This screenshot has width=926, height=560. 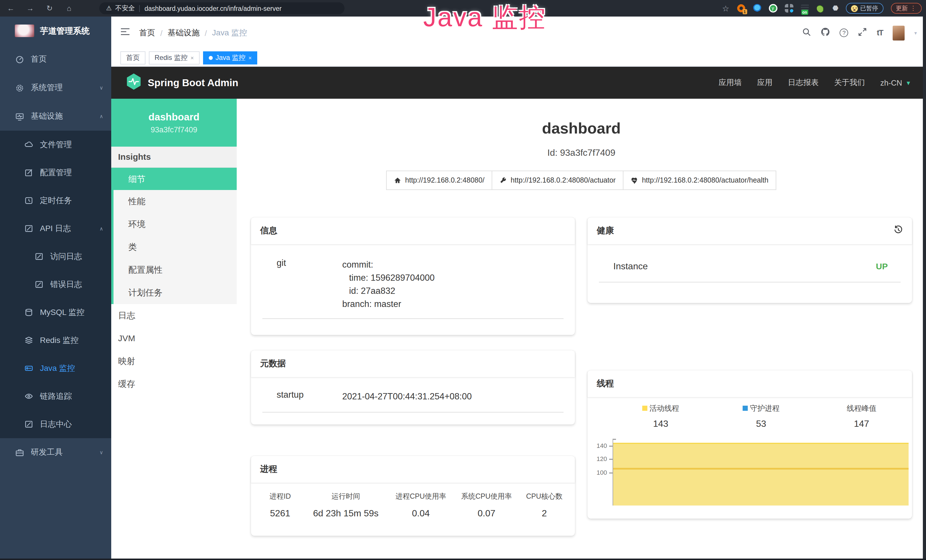 I want to click on back-icon: ←, so click(x=11, y=8).